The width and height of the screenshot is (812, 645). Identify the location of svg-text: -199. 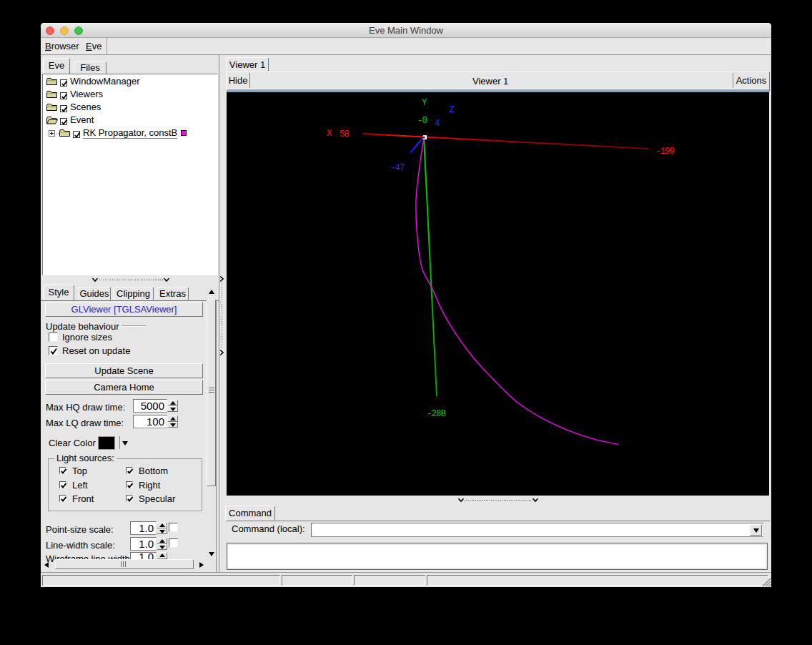
(665, 152).